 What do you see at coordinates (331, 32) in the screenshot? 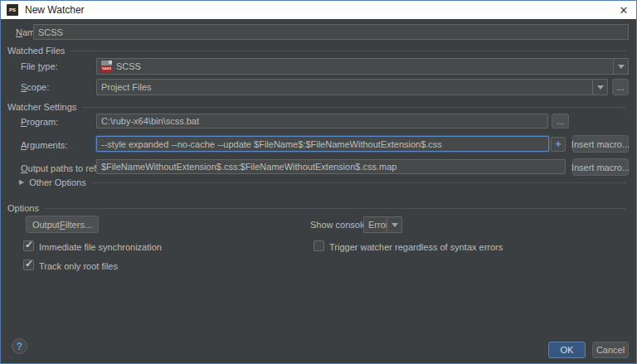
I see `name-input` at bounding box center [331, 32].